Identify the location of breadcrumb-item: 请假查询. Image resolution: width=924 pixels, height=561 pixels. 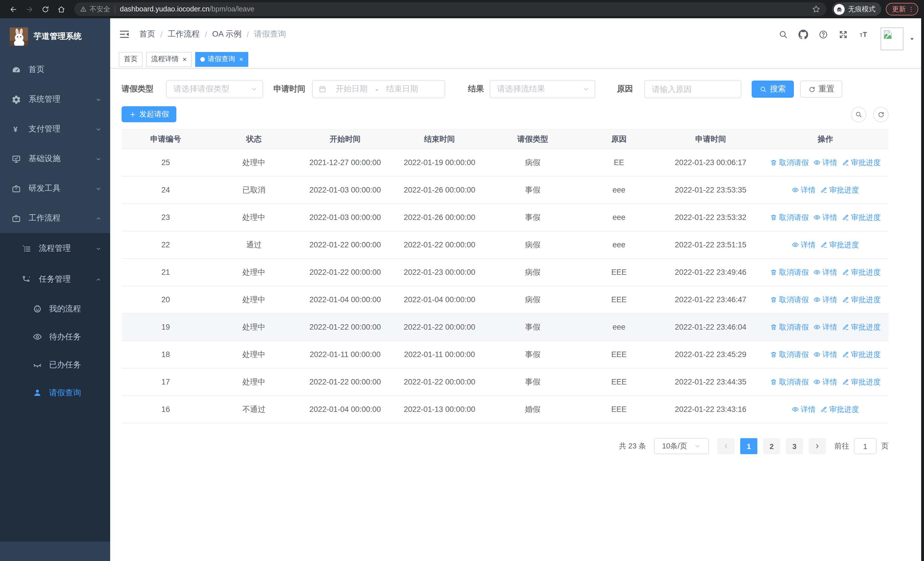
(270, 35).